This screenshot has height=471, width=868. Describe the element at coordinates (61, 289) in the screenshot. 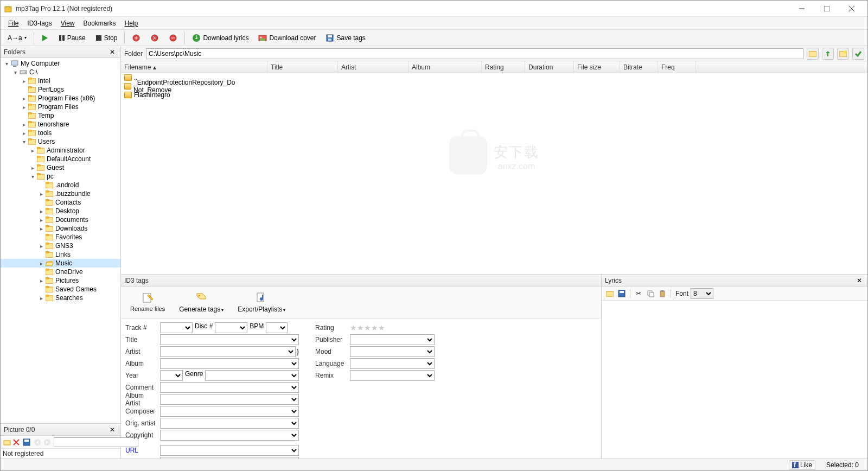

I see `tree-node: Saved Games` at that location.